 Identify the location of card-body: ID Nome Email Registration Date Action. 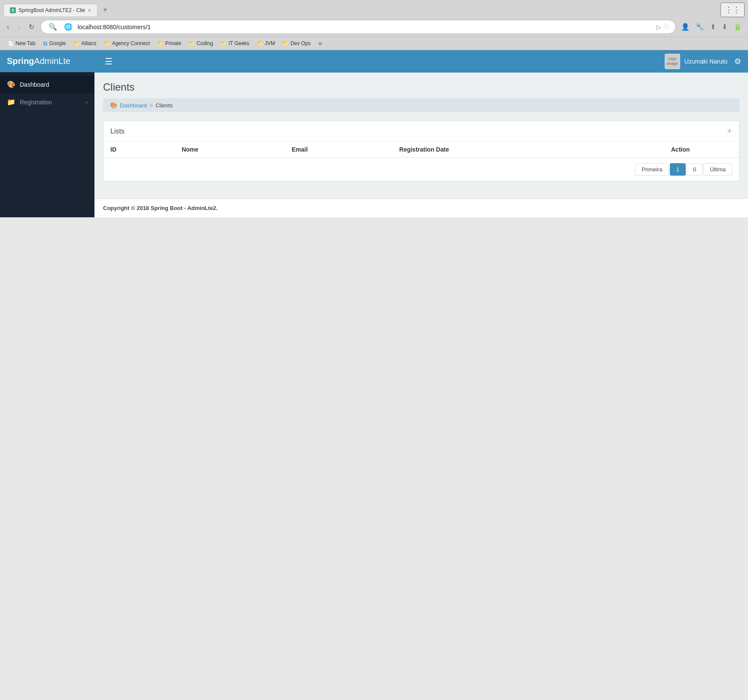
(421, 161).